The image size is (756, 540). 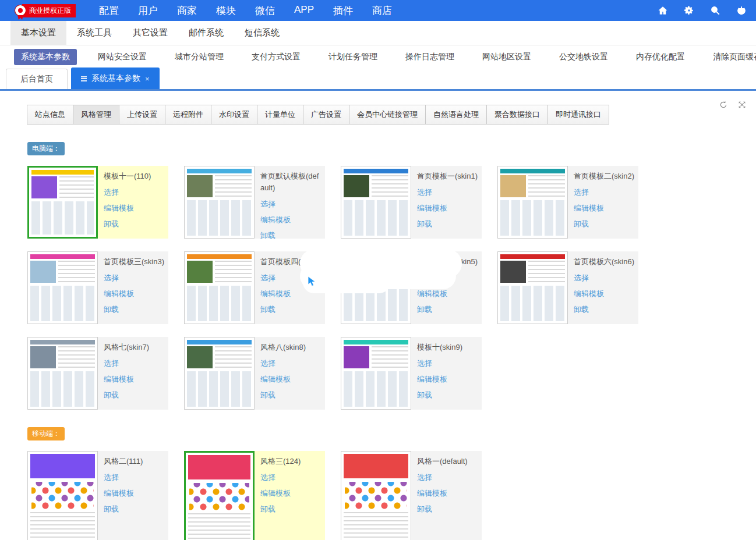 What do you see at coordinates (660, 57) in the screenshot?
I see `settings-sub-nav-item: 内存优化配置` at bounding box center [660, 57].